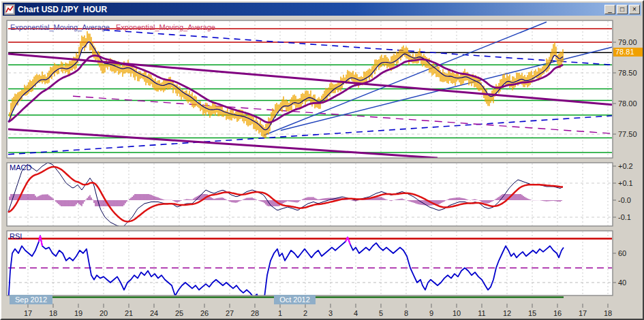 The image size is (644, 320). Describe the element at coordinates (431, 313) in the screenshot. I see `date-axis-label: 9` at that location.